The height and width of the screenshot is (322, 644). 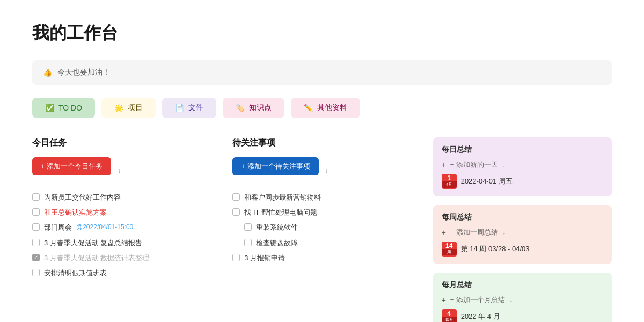 I want to click on task-item-checked: ✓ 3 月春季大促活动 数据统计表整理, so click(x=121, y=258).